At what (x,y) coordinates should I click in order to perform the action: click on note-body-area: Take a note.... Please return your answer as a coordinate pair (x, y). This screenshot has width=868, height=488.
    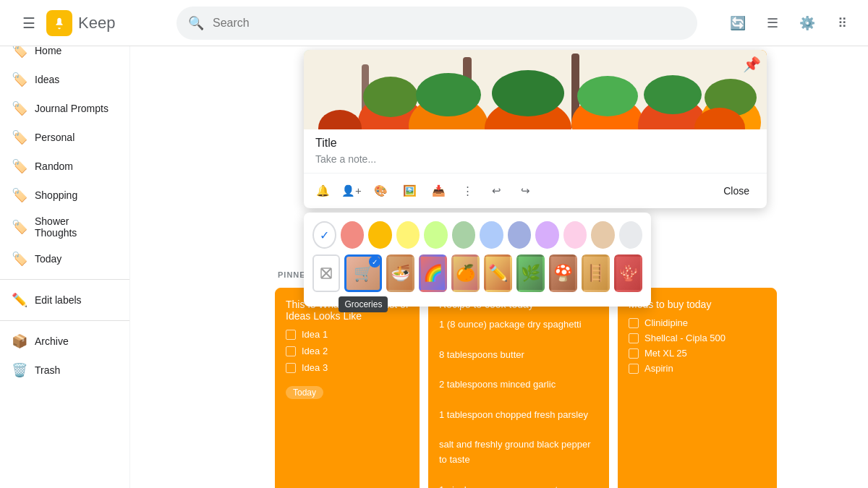
    Looking at the image, I should click on (535, 163).